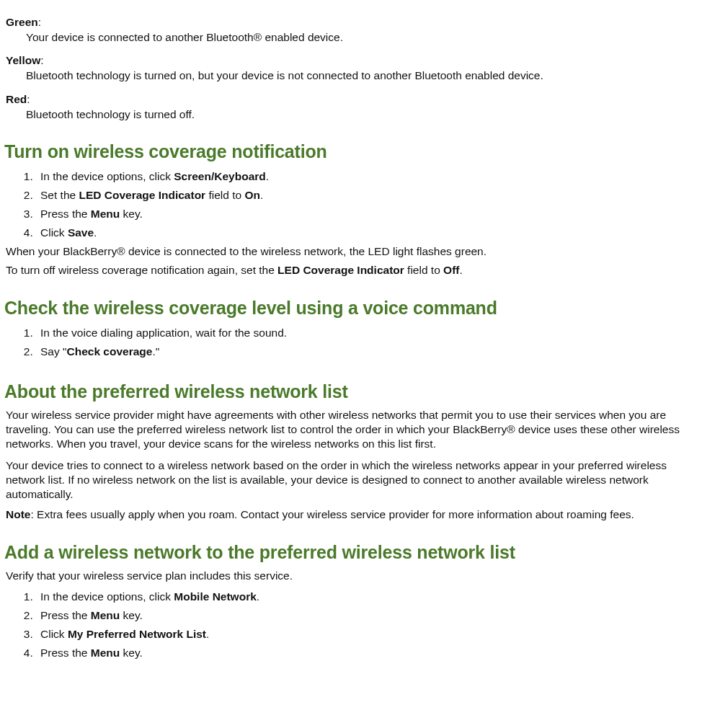  What do you see at coordinates (366, 195) in the screenshot?
I see `step: Set the LED Coverage Indicator field to …` at bounding box center [366, 195].